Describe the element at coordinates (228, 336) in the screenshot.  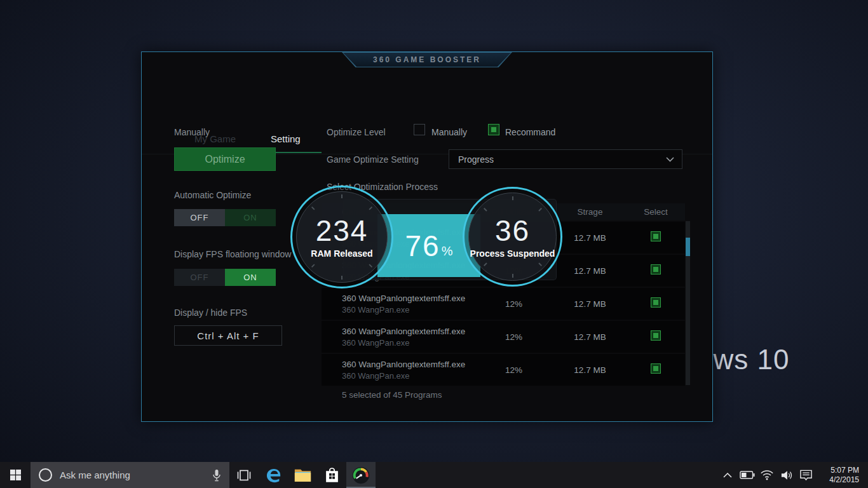
I see `fps-hotkey-button: Ctrl + Alt + F` at that location.